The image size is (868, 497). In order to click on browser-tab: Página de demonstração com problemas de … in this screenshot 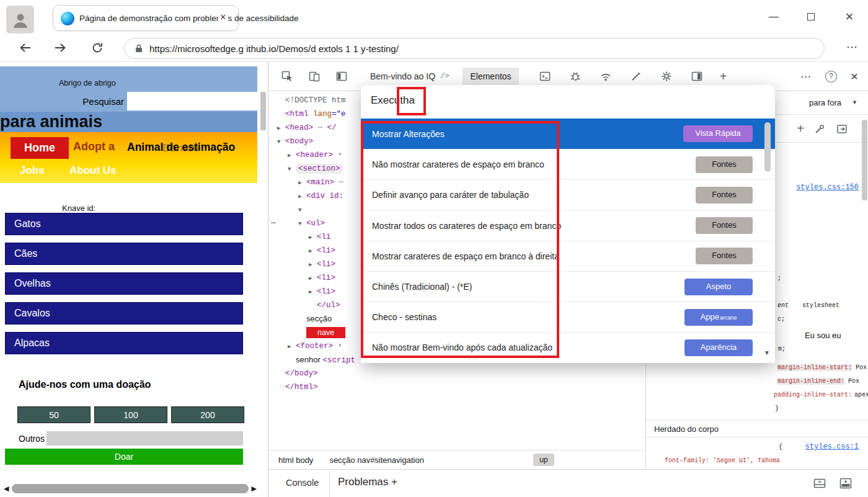, I will do `click(146, 18)`.